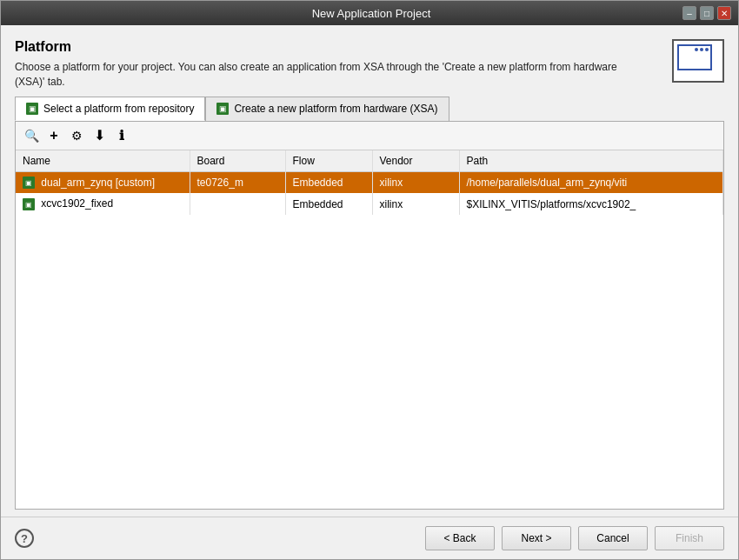  What do you see at coordinates (99, 136) in the screenshot?
I see `download-icon: ⬇` at bounding box center [99, 136].